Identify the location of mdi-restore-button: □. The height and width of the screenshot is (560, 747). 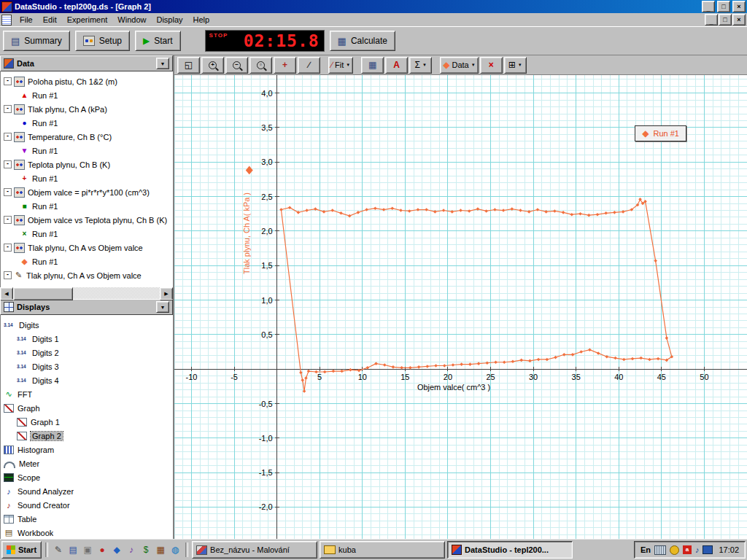
(725, 20).